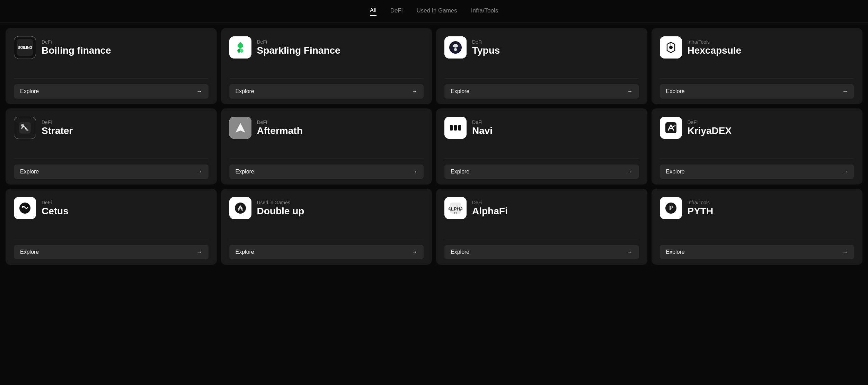  I want to click on nav-item-defi: DeFi, so click(397, 11).